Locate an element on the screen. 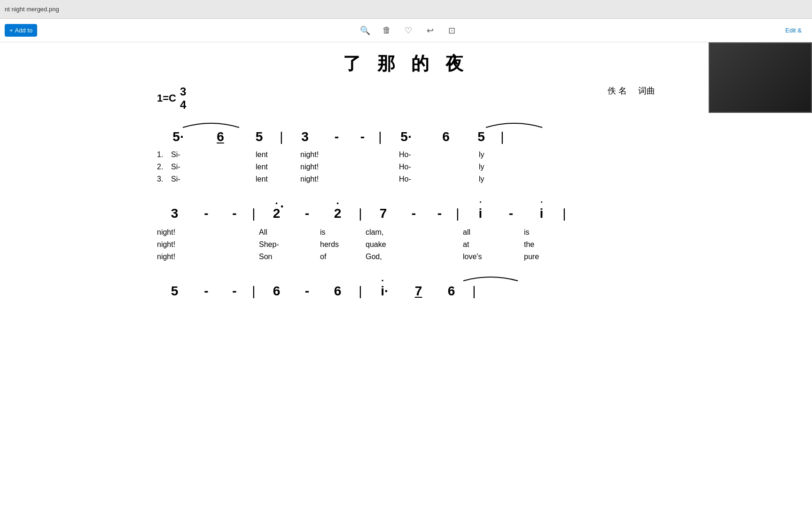  note-row-3: 5 - - | 6 - 6 | is located at coordinates (406, 291).